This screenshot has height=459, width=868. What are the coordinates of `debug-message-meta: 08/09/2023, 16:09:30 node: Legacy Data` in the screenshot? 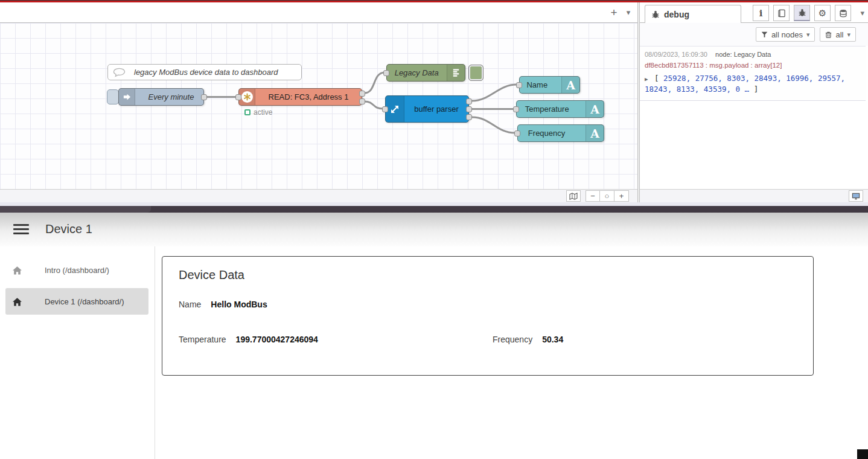 It's located at (753, 54).